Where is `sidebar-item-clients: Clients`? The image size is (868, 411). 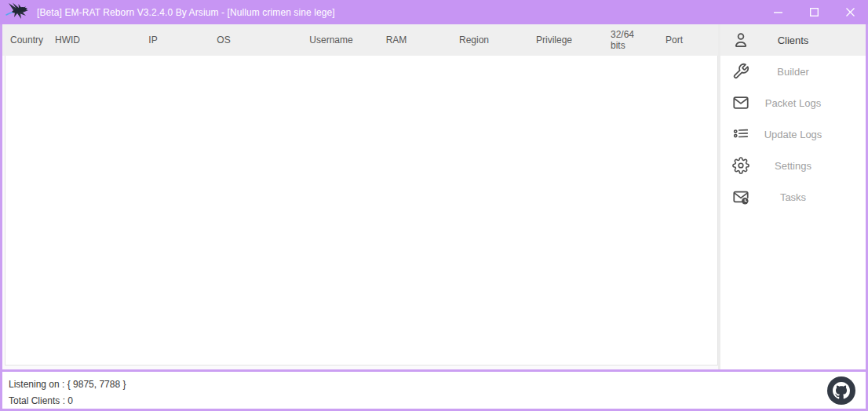
sidebar-item-clients: Clients is located at coordinates (793, 40).